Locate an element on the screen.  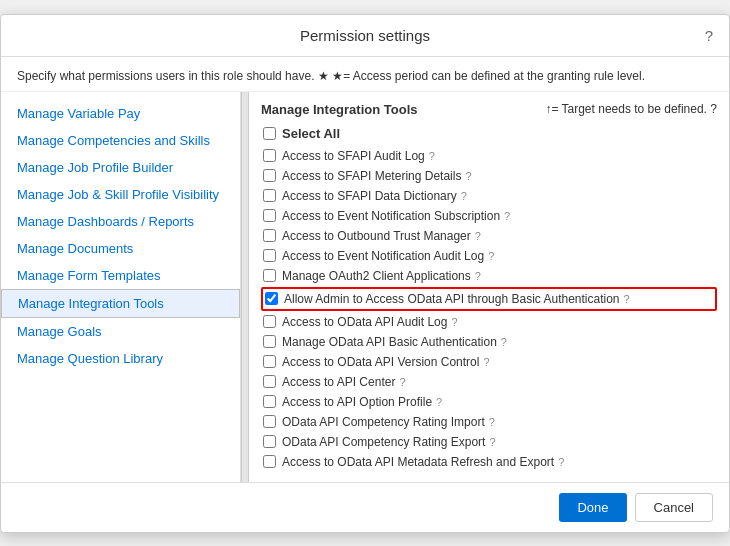
permission-label: Access to SFAPI Metering Details is located at coordinates (372, 176).